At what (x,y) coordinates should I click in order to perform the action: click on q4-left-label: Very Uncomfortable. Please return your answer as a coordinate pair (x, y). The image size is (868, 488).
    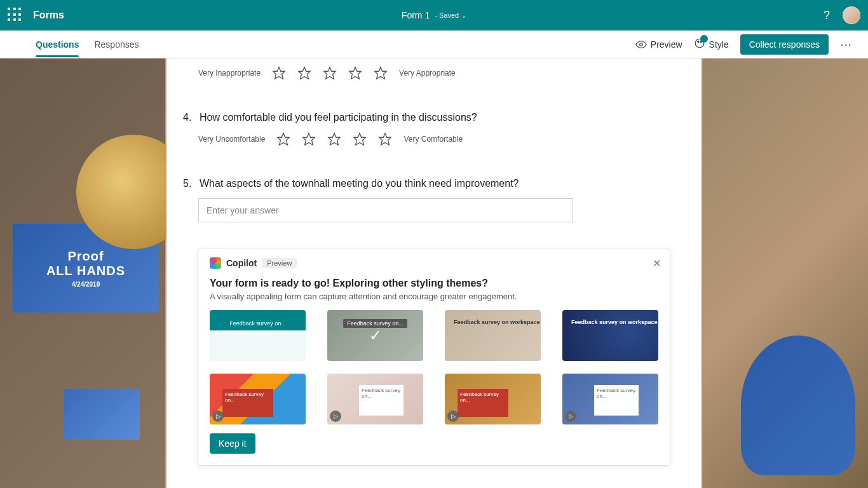
    Looking at the image, I should click on (231, 139).